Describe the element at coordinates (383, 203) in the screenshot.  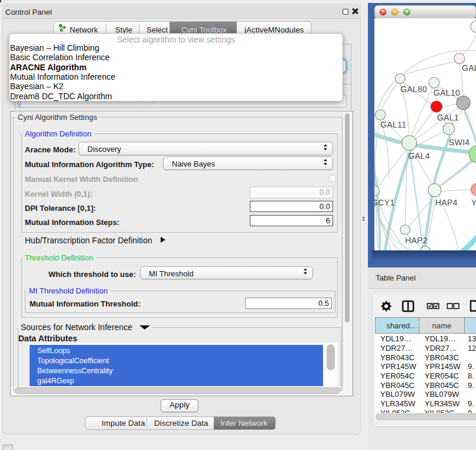
I see `svg-text: GCY1` at that location.